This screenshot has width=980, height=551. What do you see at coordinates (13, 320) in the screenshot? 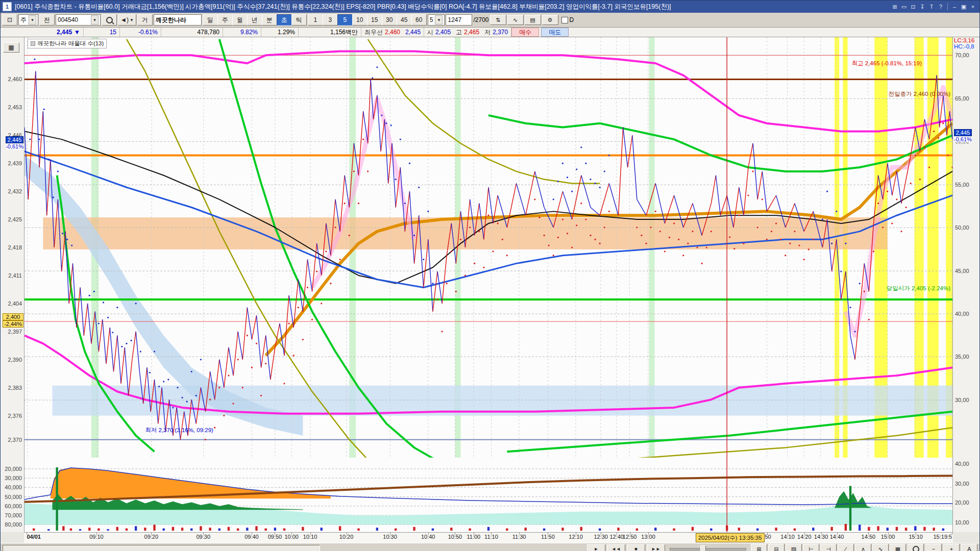
I see `open-price-badge-left: 2,400 -2,44%` at bounding box center [13, 320].